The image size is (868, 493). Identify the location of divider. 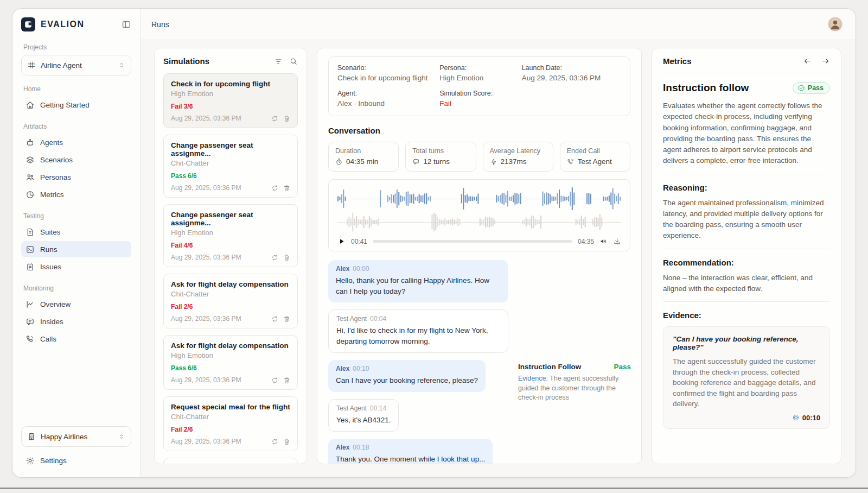
(746, 73).